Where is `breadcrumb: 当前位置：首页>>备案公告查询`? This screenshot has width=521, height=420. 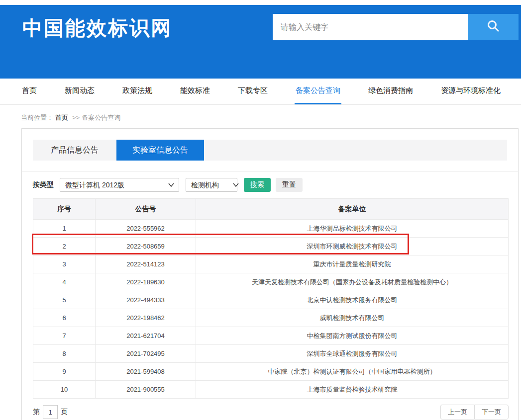 breadcrumb: 当前位置：首页>>备案公告查询 is located at coordinates (261, 116).